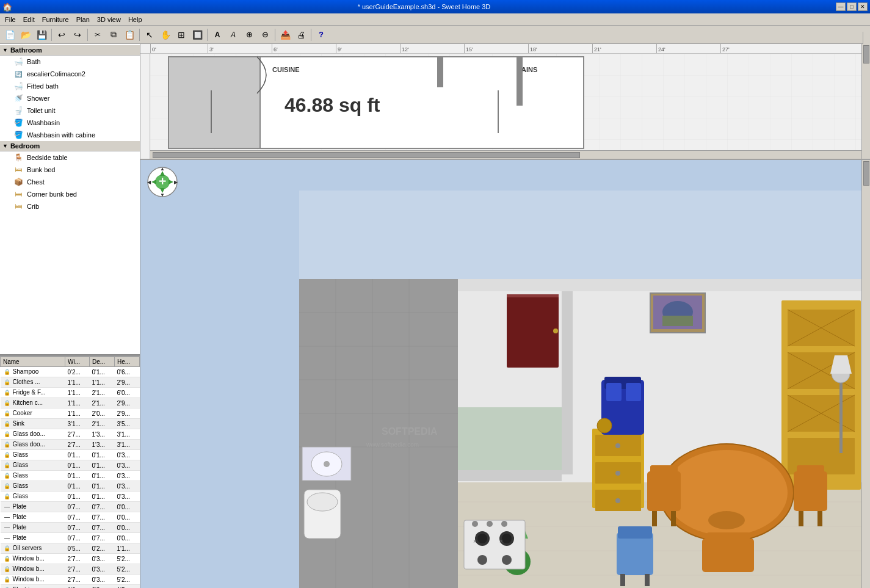  What do you see at coordinates (127, 528) in the screenshot?
I see `table-cell-height: 0'0...` at bounding box center [127, 528].